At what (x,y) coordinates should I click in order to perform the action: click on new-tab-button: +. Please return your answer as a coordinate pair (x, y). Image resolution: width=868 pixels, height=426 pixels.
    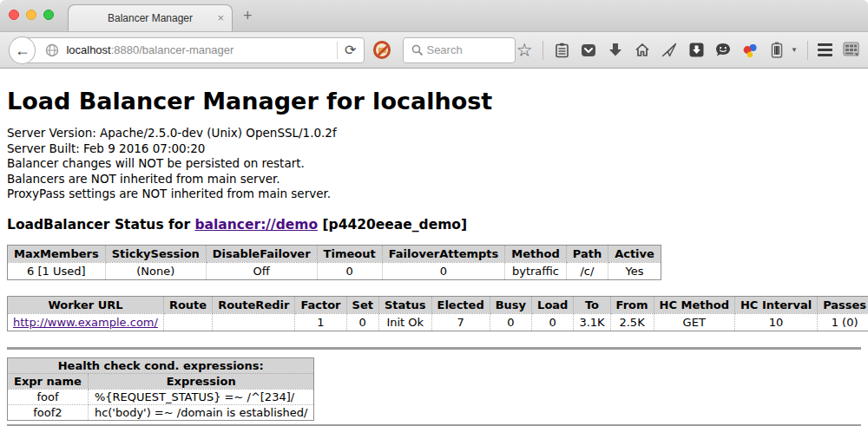
    Looking at the image, I should click on (248, 16).